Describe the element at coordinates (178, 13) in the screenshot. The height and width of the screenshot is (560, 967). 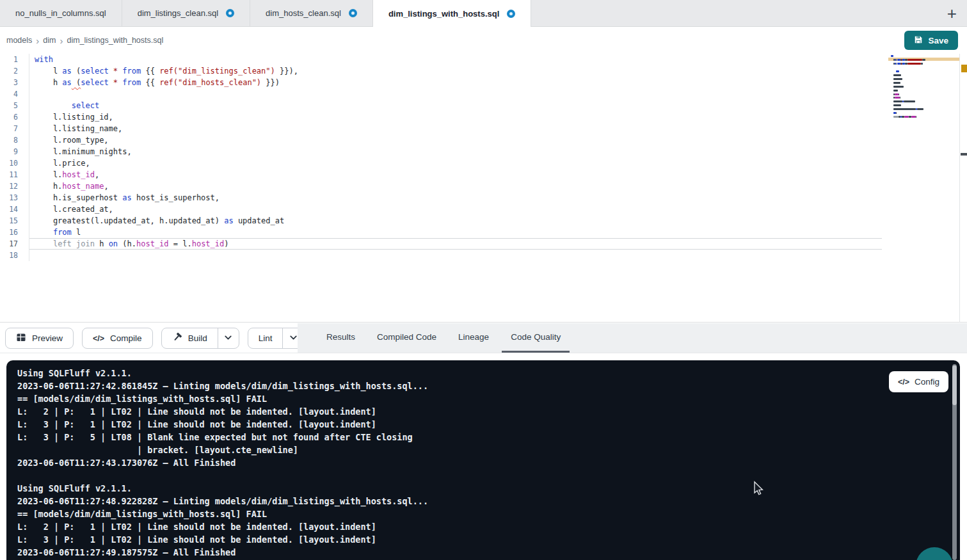
I see `tab-label: dim_listings_clean.sql` at that location.